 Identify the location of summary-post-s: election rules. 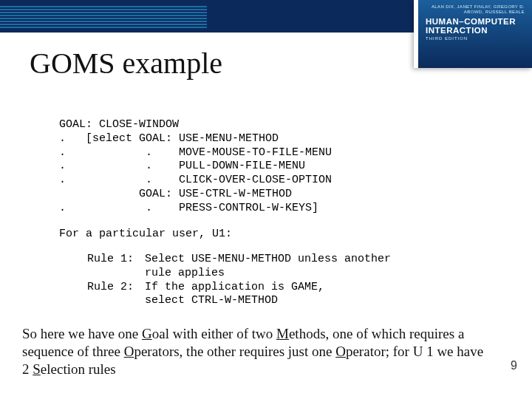
(78, 369).